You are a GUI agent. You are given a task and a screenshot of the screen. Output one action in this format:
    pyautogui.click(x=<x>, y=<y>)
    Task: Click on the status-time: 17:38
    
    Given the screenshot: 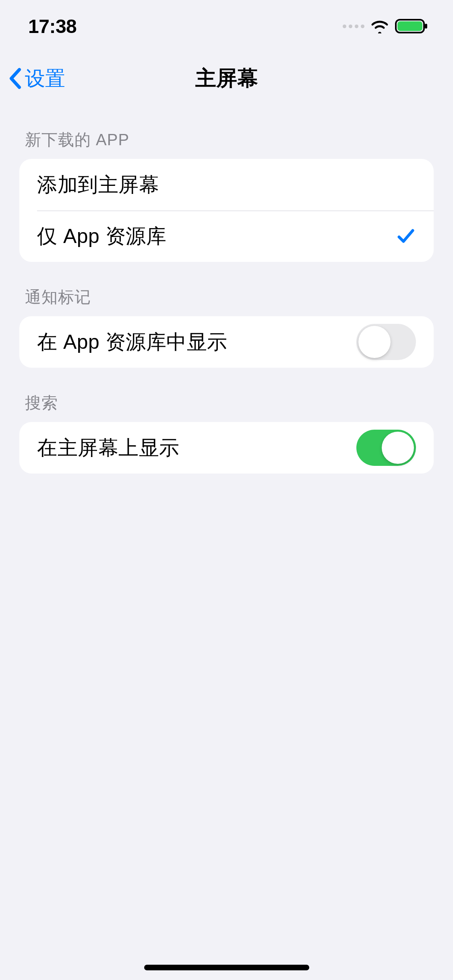 What is the action you would take?
    pyautogui.click(x=52, y=27)
    